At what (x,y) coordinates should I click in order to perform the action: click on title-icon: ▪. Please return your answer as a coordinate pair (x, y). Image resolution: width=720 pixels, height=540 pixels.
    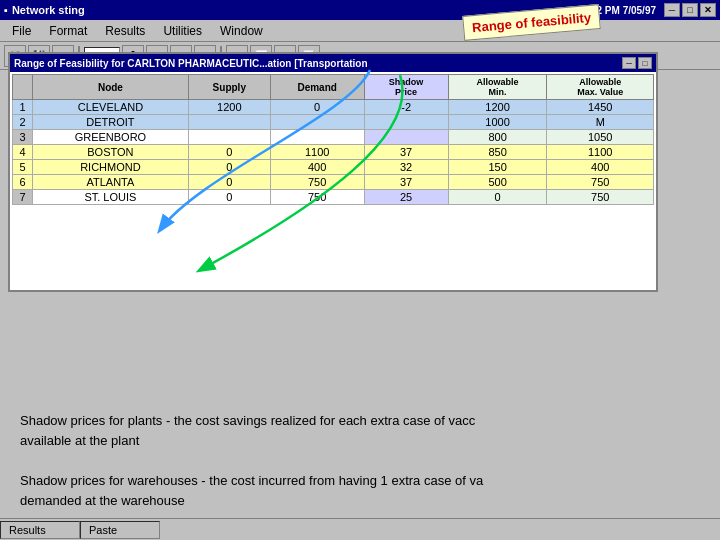
    Looking at the image, I should click on (6, 10).